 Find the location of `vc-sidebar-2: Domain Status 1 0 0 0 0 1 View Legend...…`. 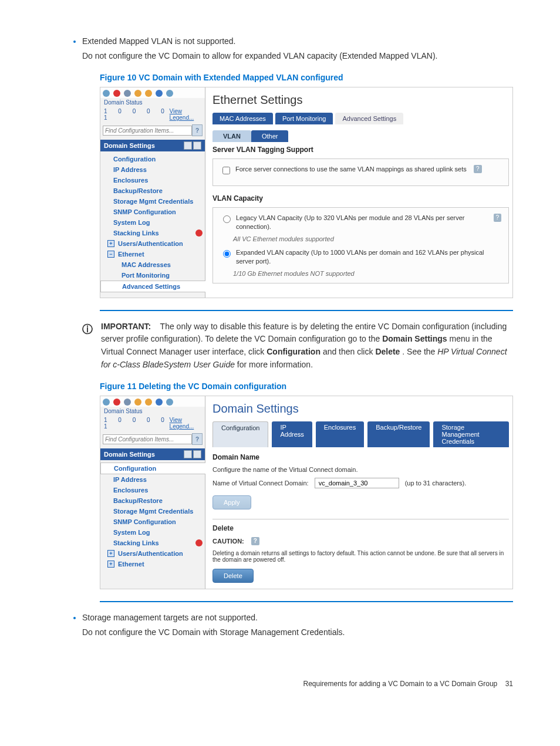

vc-sidebar-2: Domain Status 1 0 0 0 0 1 View Legend...… is located at coordinates (153, 492).